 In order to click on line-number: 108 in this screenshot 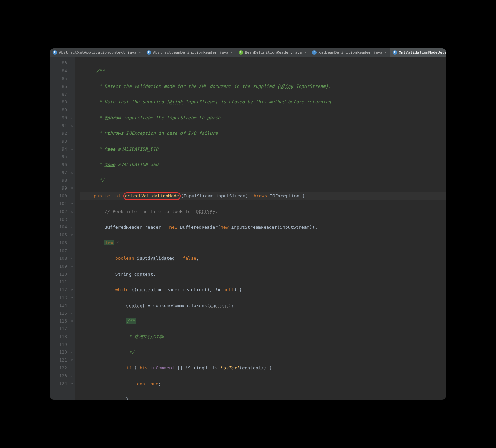, I will do `click(59, 258)`.